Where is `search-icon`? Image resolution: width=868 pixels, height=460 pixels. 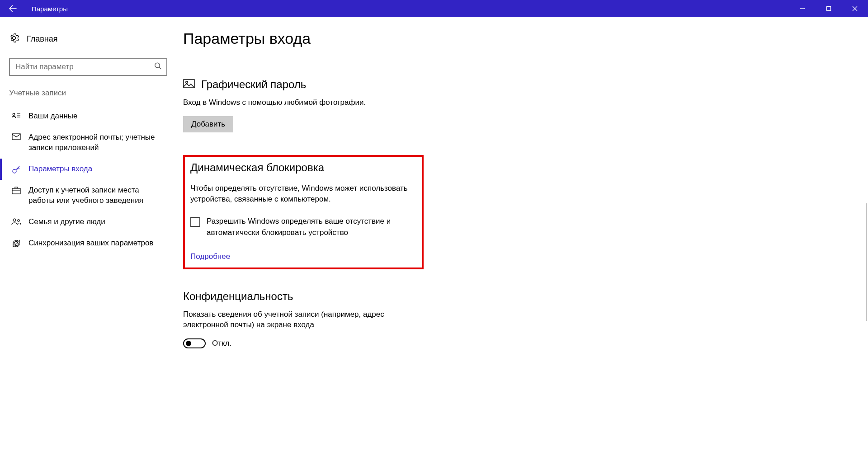
search-icon is located at coordinates (158, 67).